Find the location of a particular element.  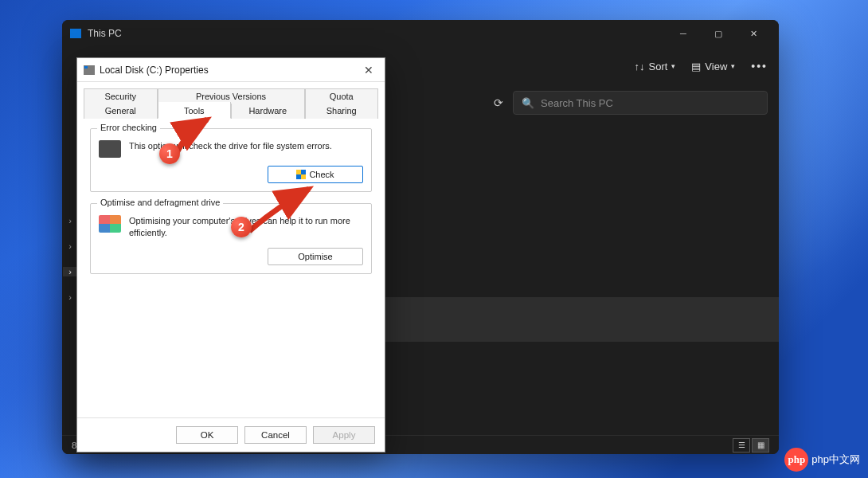

more-button: ••• is located at coordinates (760, 66).